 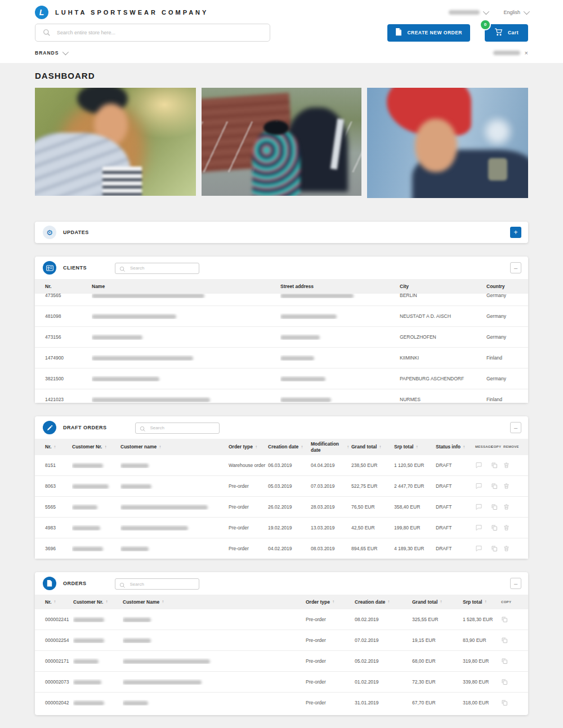 I want to click on brands-dropdown: BRANDS, so click(x=51, y=53).